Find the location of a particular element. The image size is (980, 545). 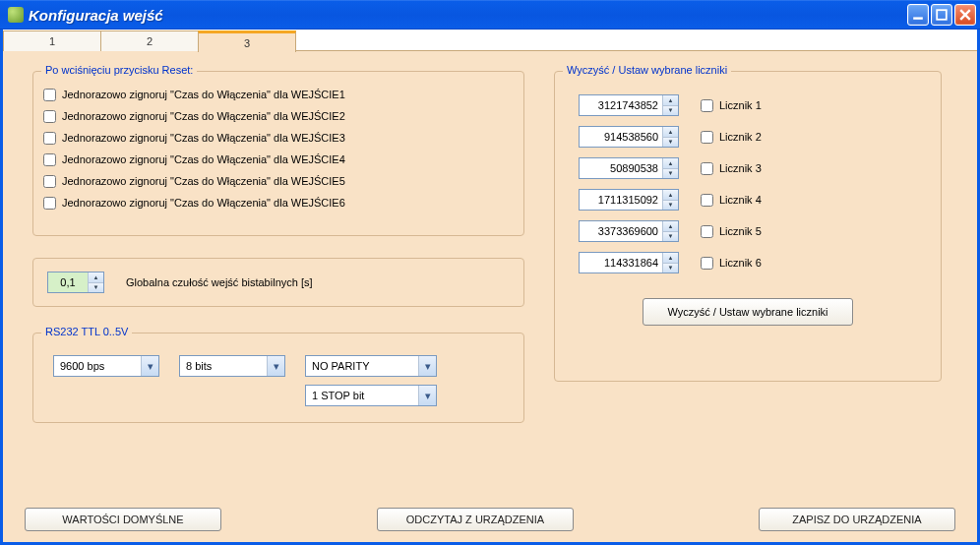

reset-label-3: Jednorazowo zignoruj "Czas do Włączenia"… is located at coordinates (204, 138).